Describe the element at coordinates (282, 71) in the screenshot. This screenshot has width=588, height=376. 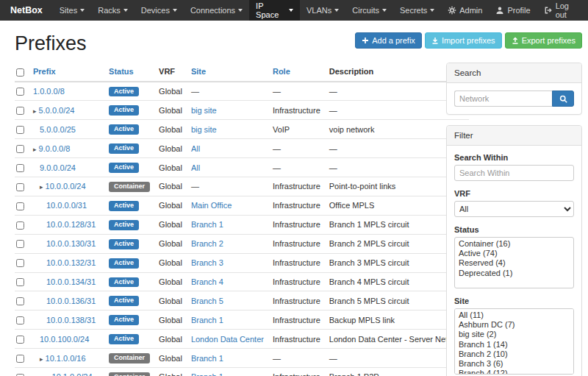
I see `sort-role-header: Role` at that location.